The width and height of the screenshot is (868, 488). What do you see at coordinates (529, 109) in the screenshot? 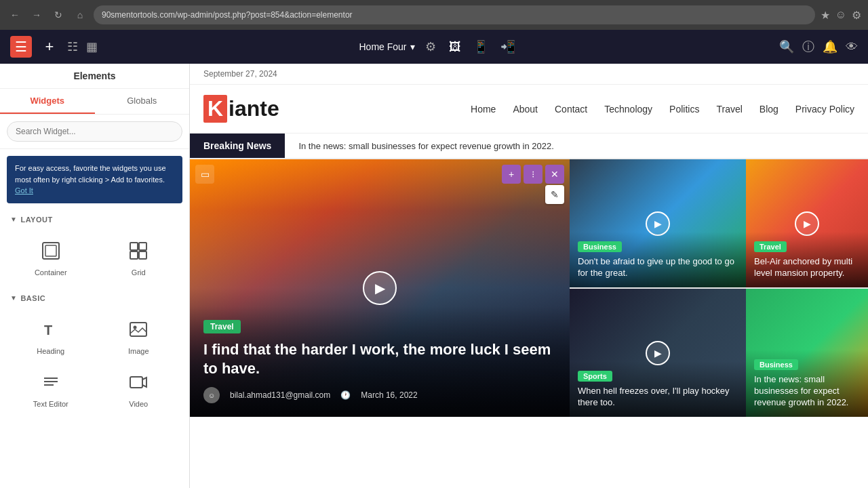
I see `page-nav: Kiante Home About Contact Technology Pol…` at bounding box center [529, 109].